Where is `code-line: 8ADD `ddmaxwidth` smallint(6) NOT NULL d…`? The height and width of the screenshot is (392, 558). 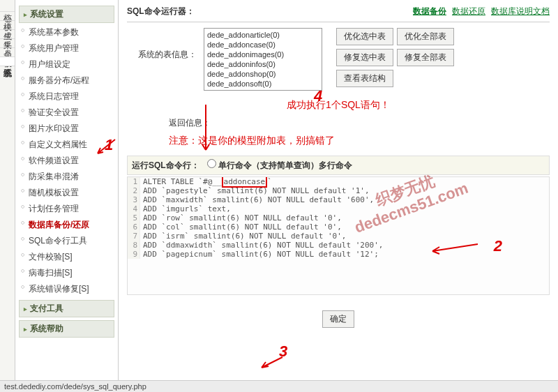
code-line: 8ADD `ddmaxwidth` smallint(6) NOT NULL d… is located at coordinates (338, 246).